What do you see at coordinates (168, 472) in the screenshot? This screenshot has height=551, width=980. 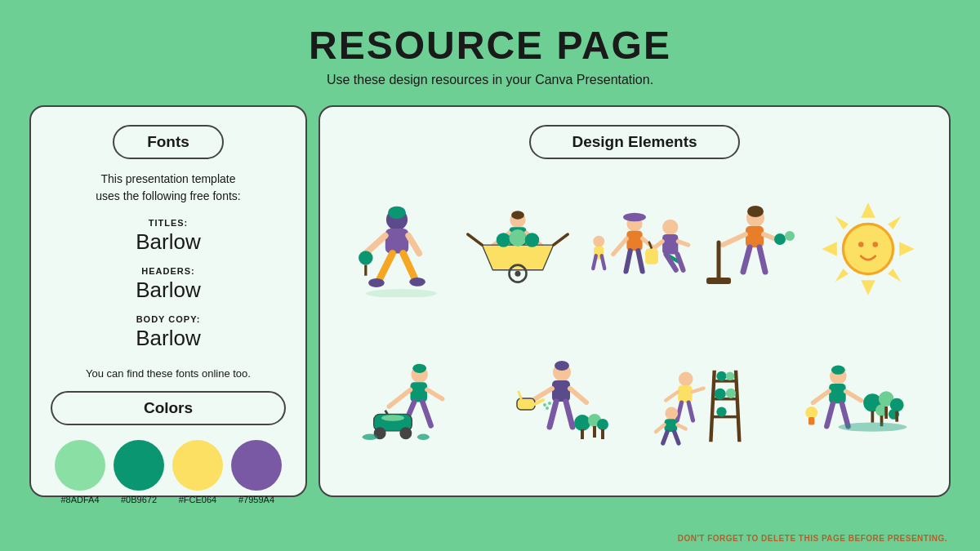 I see `colors-row: #8ADFA4 #0B9672 #FCE064 #7959A4` at bounding box center [168, 472].